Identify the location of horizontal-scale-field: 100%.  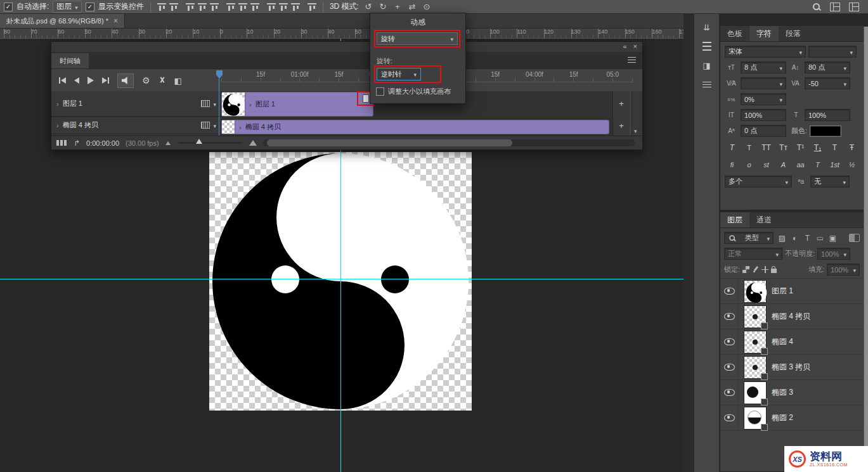
(827, 115).